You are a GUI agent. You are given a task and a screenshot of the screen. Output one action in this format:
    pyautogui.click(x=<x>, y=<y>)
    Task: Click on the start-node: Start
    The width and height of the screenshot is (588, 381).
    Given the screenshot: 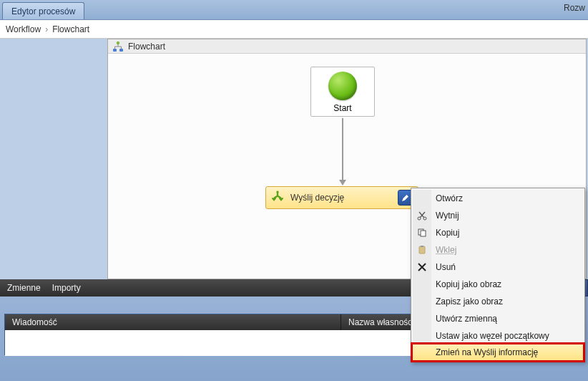 What is the action you would take?
    pyautogui.click(x=343, y=92)
    